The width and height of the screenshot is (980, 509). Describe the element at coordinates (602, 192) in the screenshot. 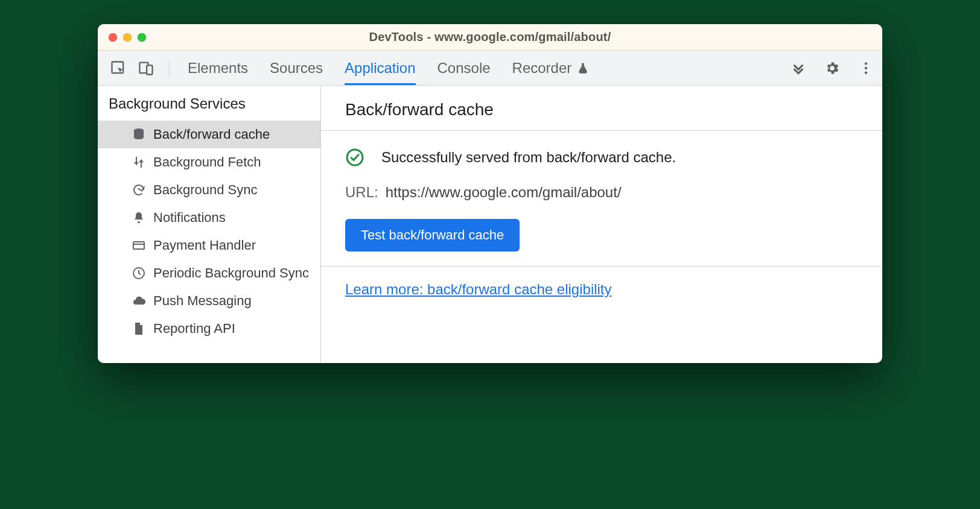

I see `bfcache-url-row: URL: https://www.google.com/gmail/about/` at that location.